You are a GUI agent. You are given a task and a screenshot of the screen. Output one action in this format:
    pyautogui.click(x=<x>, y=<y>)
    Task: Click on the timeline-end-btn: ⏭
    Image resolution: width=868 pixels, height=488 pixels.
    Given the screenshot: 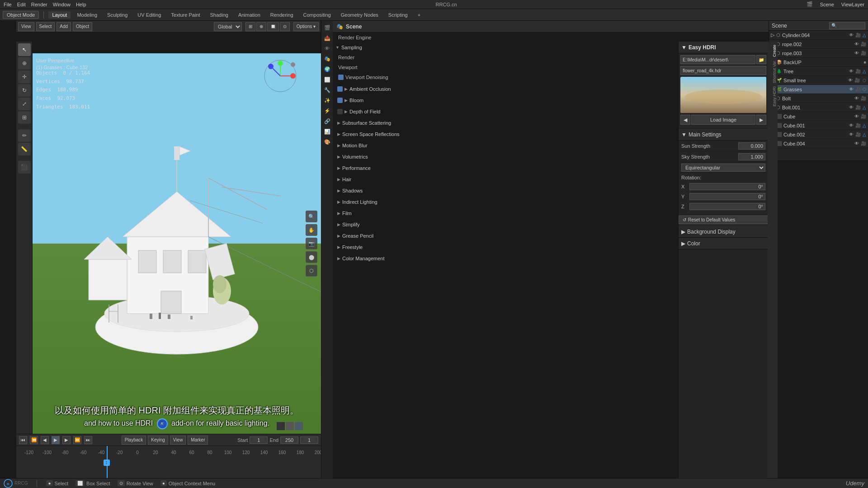 What is the action you would take?
    pyautogui.click(x=88, y=440)
    